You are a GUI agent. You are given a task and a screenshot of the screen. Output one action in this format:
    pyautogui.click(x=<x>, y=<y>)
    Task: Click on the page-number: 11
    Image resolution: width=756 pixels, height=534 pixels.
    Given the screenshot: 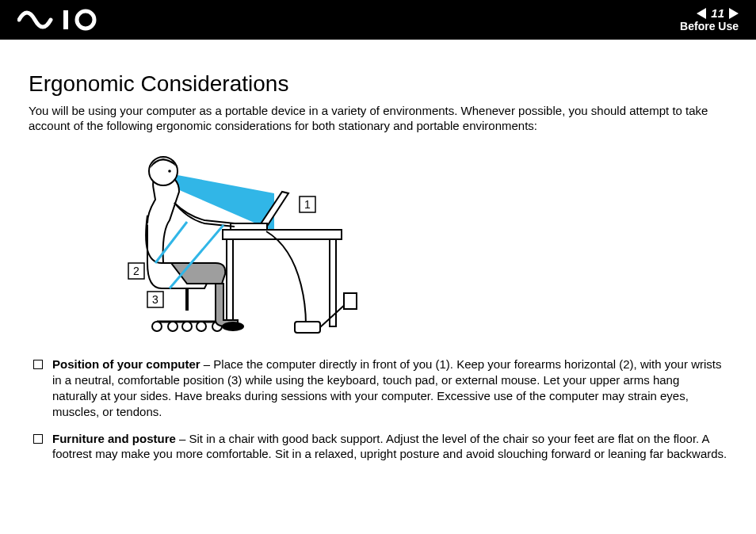 What is the action you would take?
    pyautogui.click(x=718, y=14)
    